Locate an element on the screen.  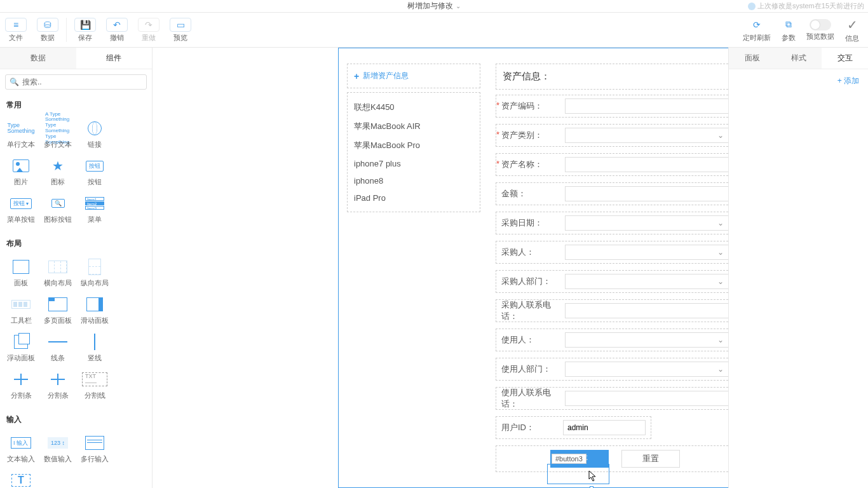
section-input: 输入 is located at coordinates (76, 419).